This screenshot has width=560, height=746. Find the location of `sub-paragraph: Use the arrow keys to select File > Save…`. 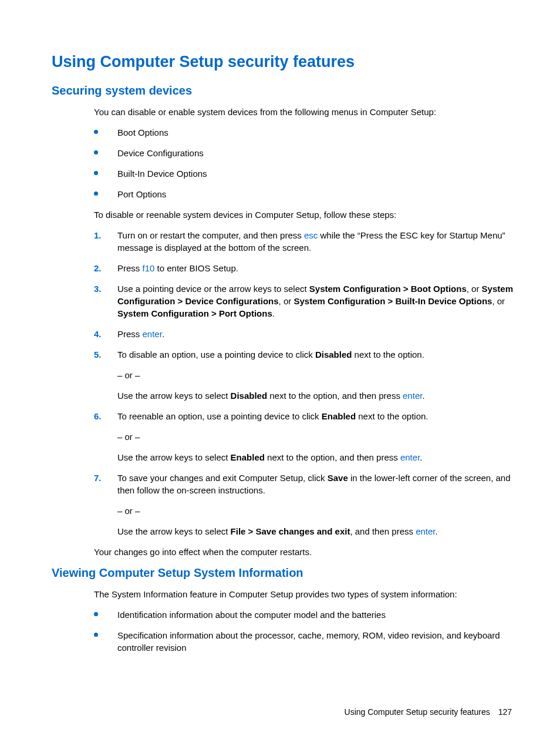

sub-paragraph: Use the arrow keys to select File > Save… is located at coordinates (318, 531).